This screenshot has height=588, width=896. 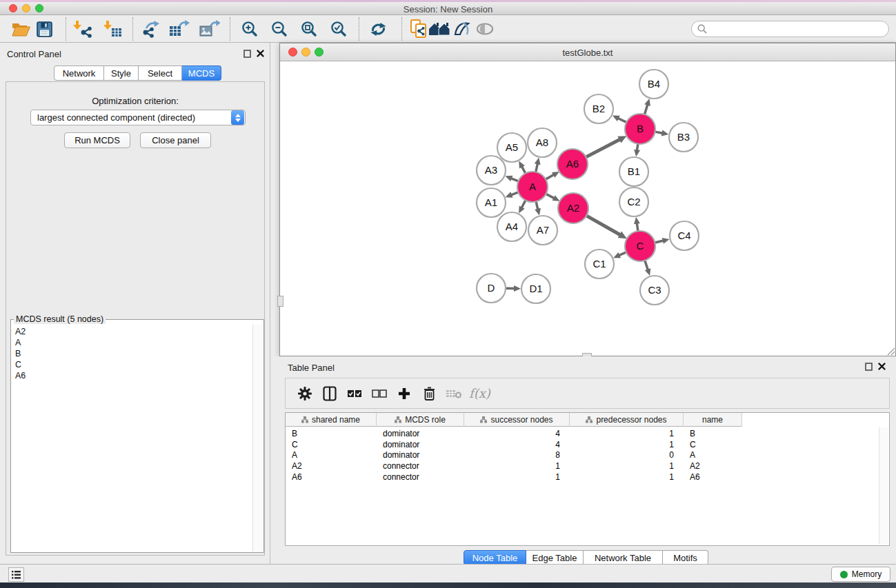 I want to click on graph-edge-A-A7, so click(x=538, y=208).